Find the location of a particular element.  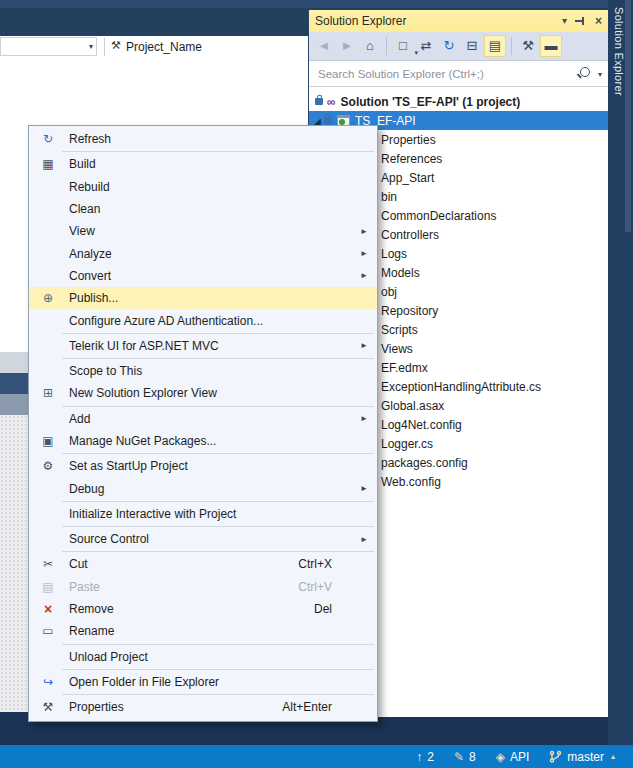

panel-title: Solution Explorer is located at coordinates (434, 21).